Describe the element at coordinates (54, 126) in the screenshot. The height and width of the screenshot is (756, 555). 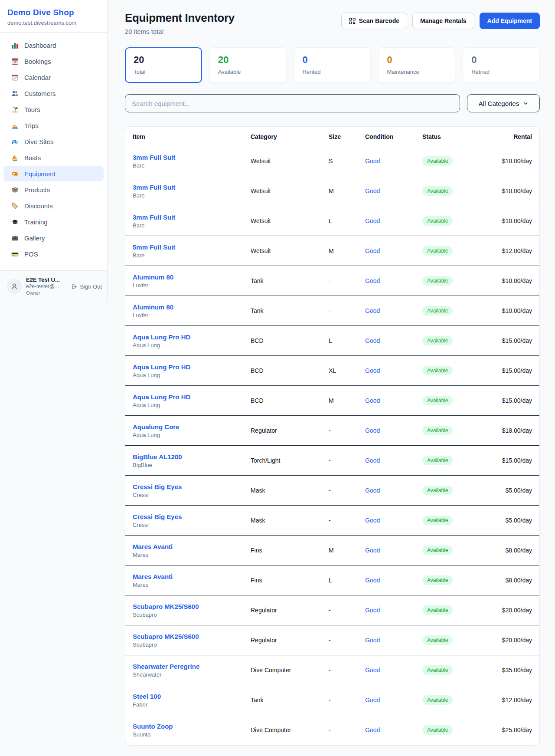
I see `sidebar-item-trips: Trips` at that location.